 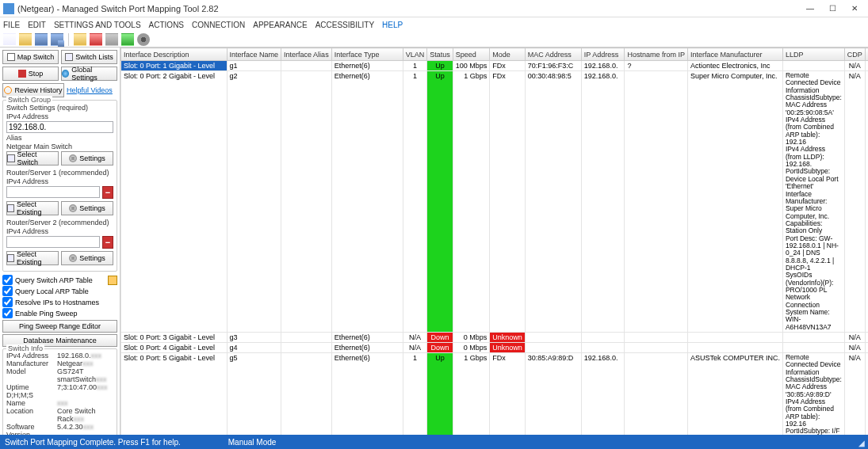 I want to click on remove-router2-button: −, so click(x=108, y=242).